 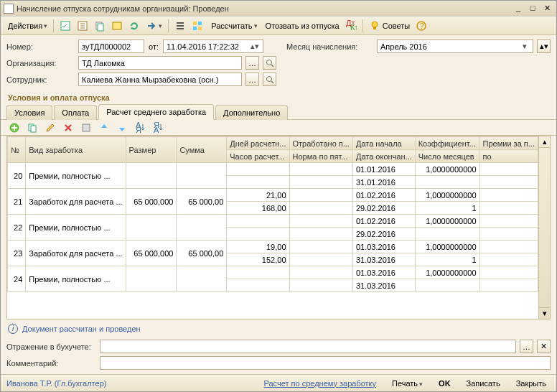 I want to click on refresh2-icon, so click(x=134, y=26).